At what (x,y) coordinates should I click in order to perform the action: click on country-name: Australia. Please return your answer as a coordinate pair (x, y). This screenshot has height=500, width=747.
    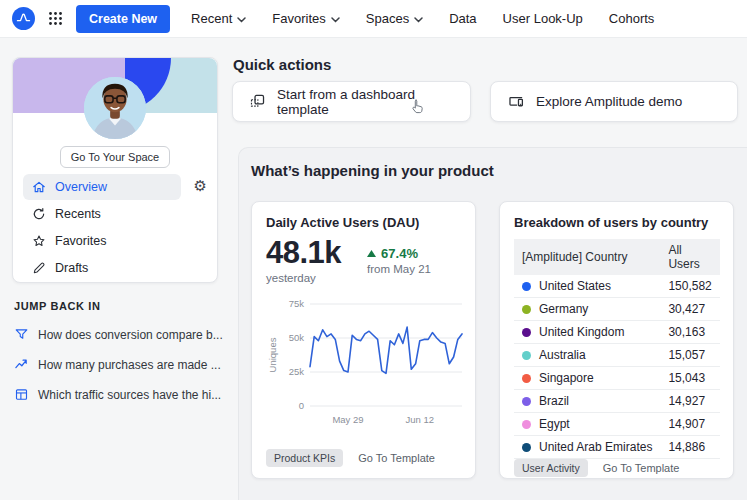
    Looking at the image, I should click on (562, 355).